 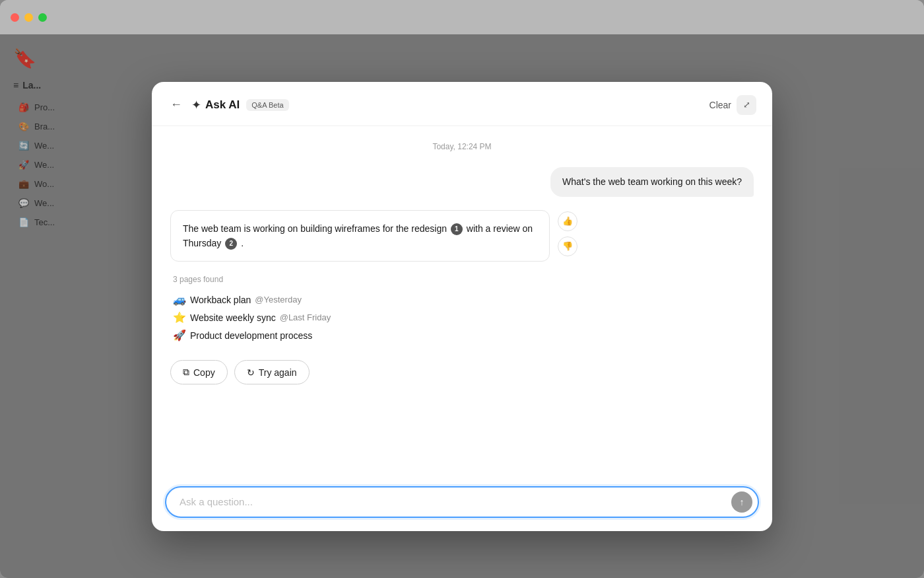 I want to click on title-bar, so click(x=462, y=17).